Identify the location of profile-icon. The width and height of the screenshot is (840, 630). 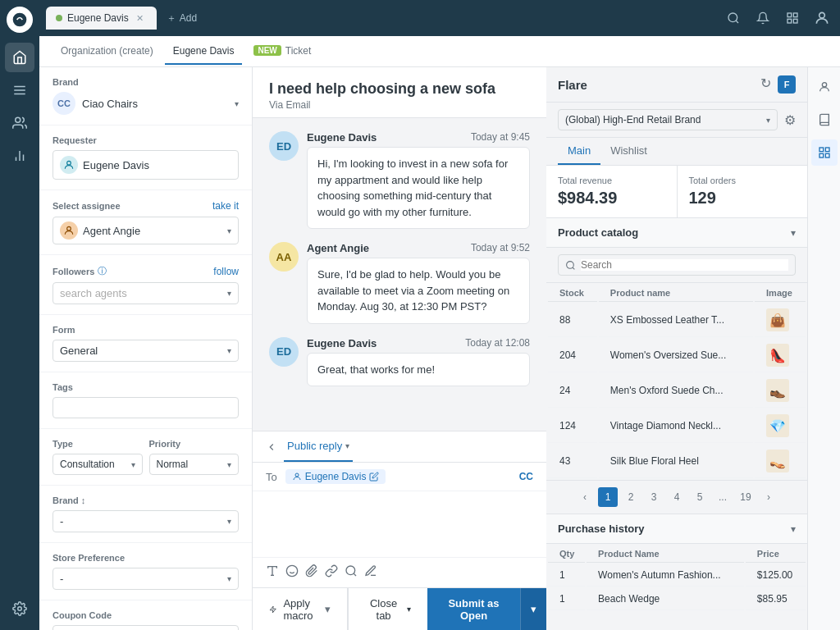
(822, 18).